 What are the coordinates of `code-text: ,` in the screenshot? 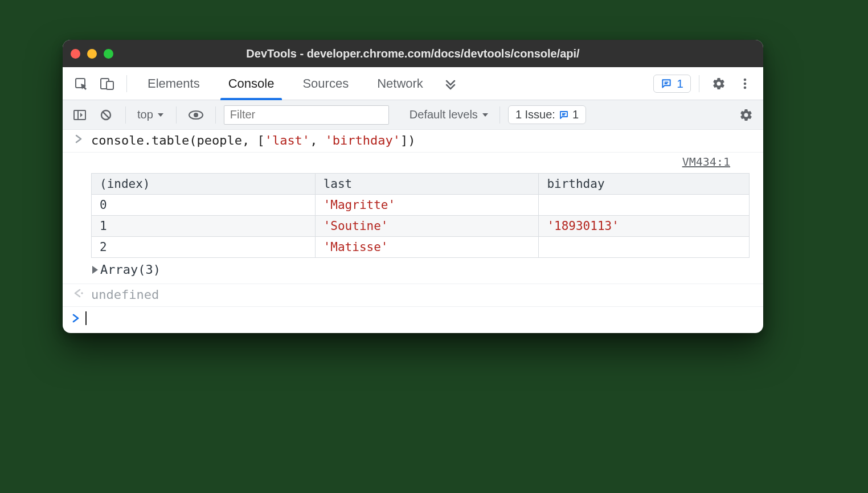 It's located at (318, 140).